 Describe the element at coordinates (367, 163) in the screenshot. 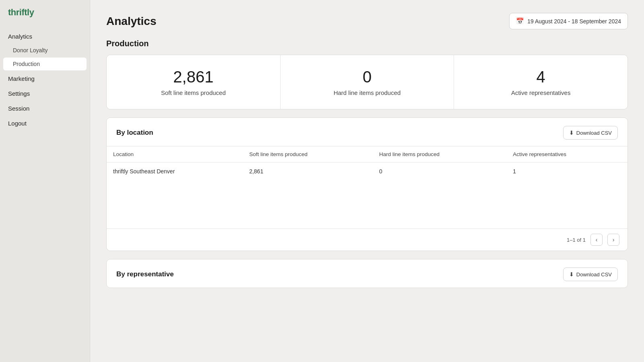

I see `location-table: Location Soft line items produced Hard l…` at that location.